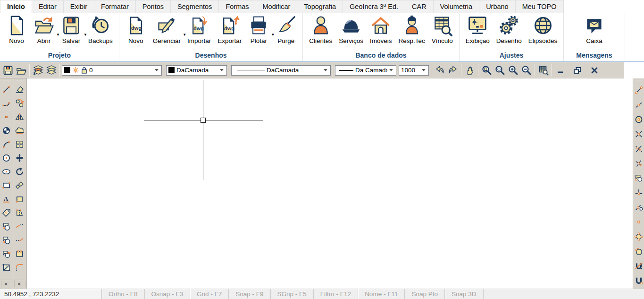 The height and width of the screenshot is (299, 644). What do you see at coordinates (639, 236) in the screenshot?
I see `snap-quadrant-button` at bounding box center [639, 236].